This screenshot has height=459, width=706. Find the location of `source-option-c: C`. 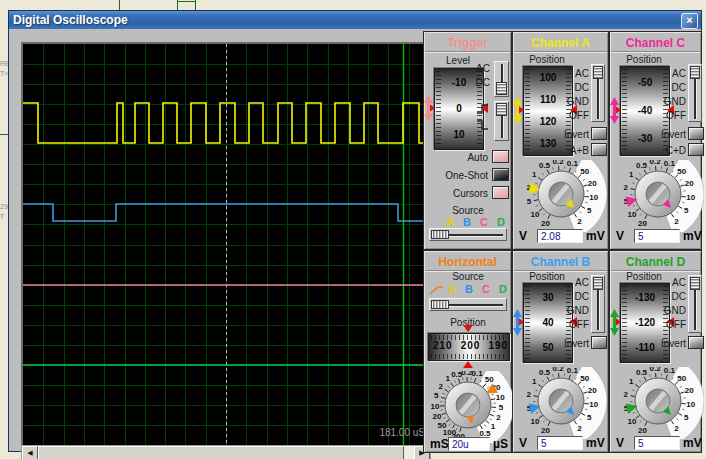

source-option-c: C is located at coordinates (486, 289).